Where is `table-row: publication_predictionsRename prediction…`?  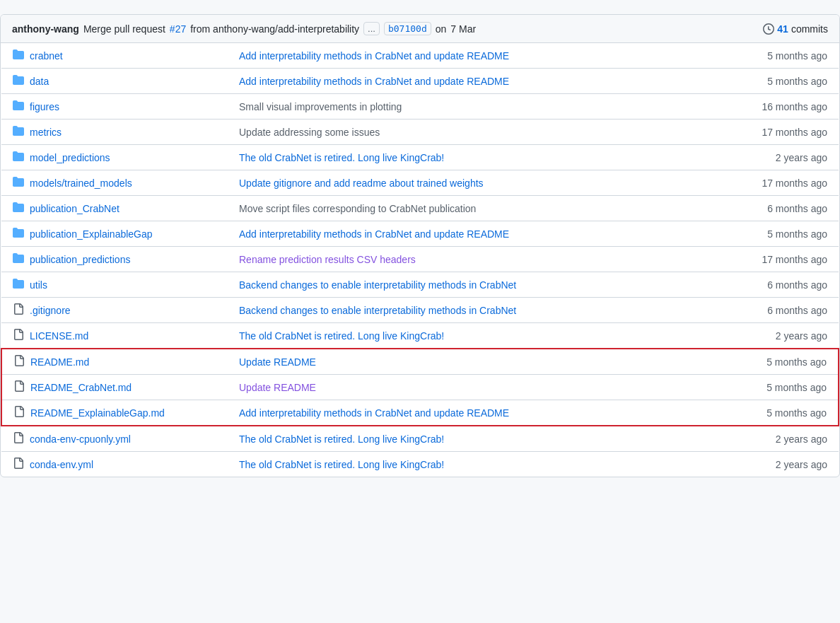 table-row: publication_predictionsRename prediction… is located at coordinates (420, 260).